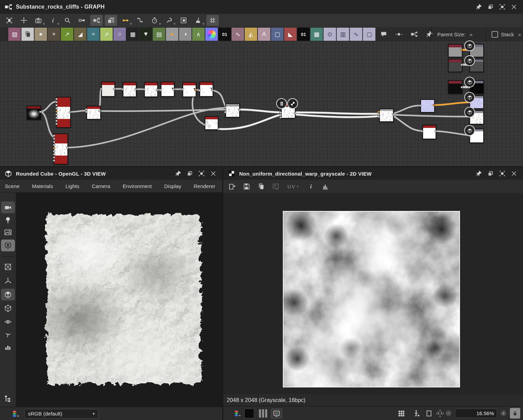 The image size is (523, 420). Describe the element at coordinates (8, 399) in the screenshot. I see `scene-tree-icon` at that location.